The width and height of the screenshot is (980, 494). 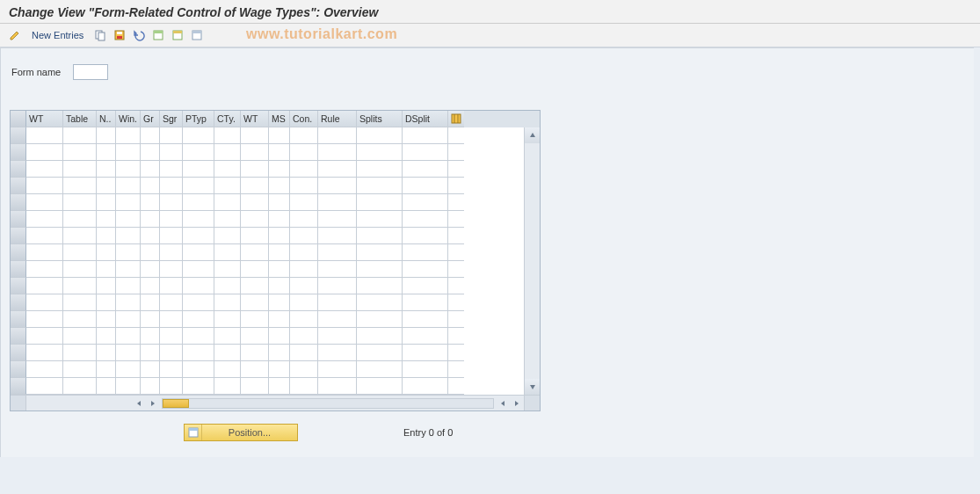 I want to click on edit-icon, so click(x=15, y=35).